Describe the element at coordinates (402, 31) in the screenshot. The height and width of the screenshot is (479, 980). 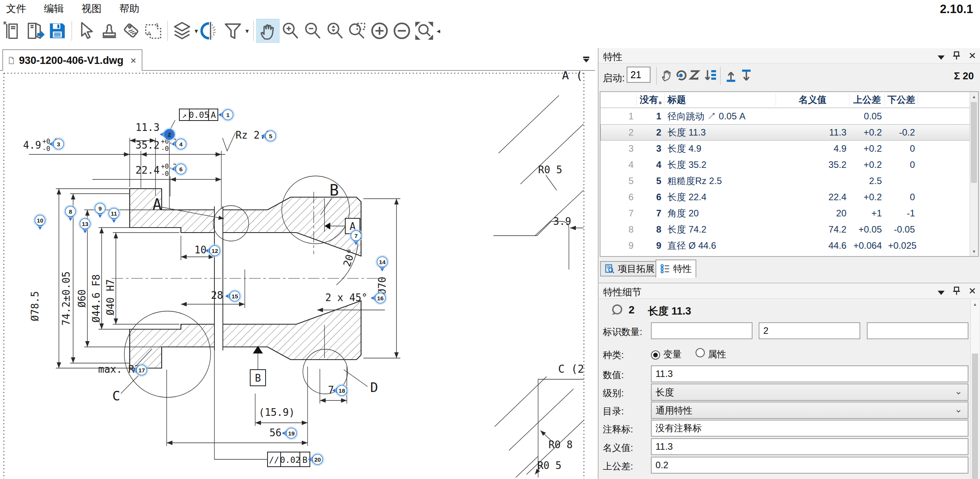
I see `decrease-button` at that location.